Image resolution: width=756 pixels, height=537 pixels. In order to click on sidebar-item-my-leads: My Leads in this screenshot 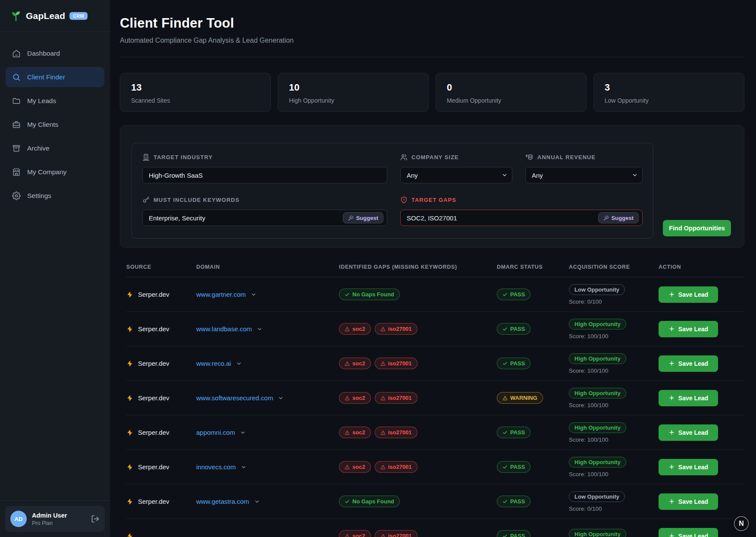, I will do `click(55, 101)`.